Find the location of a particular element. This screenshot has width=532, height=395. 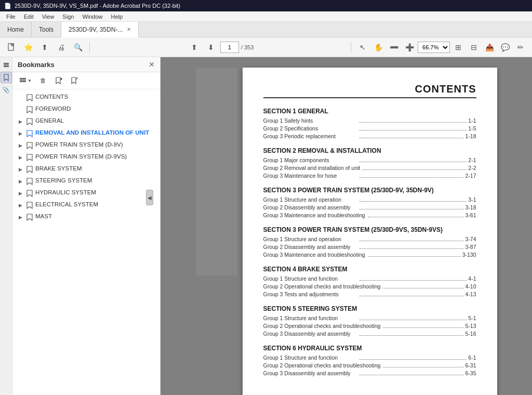

menu-bar: File Edit View Sign Window Help is located at coordinates (266, 17).